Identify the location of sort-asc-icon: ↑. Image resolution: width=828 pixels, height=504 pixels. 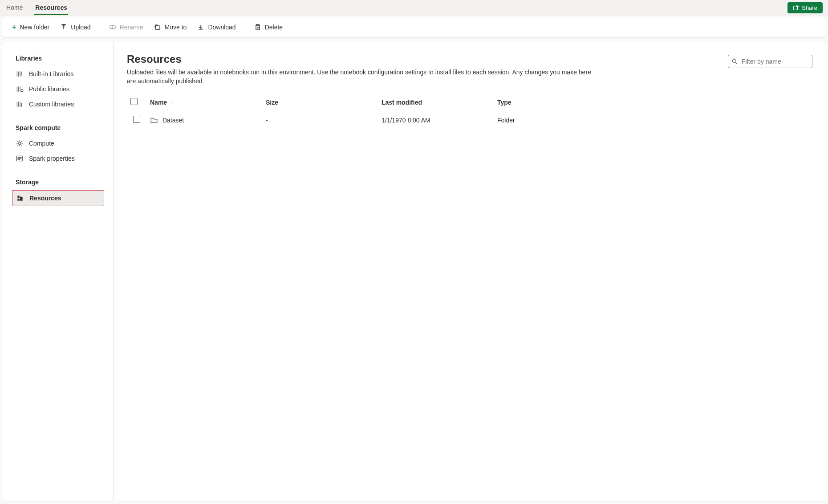
(172, 103).